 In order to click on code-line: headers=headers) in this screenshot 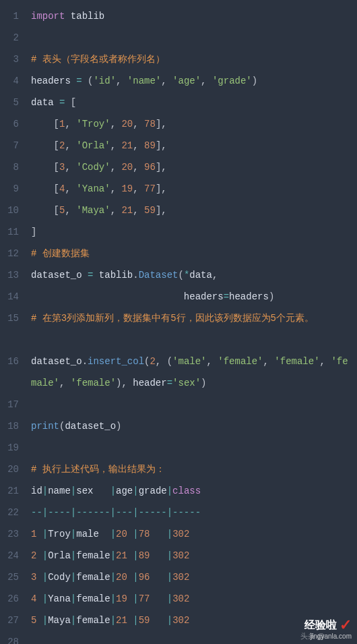, I will do `click(191, 297)`.